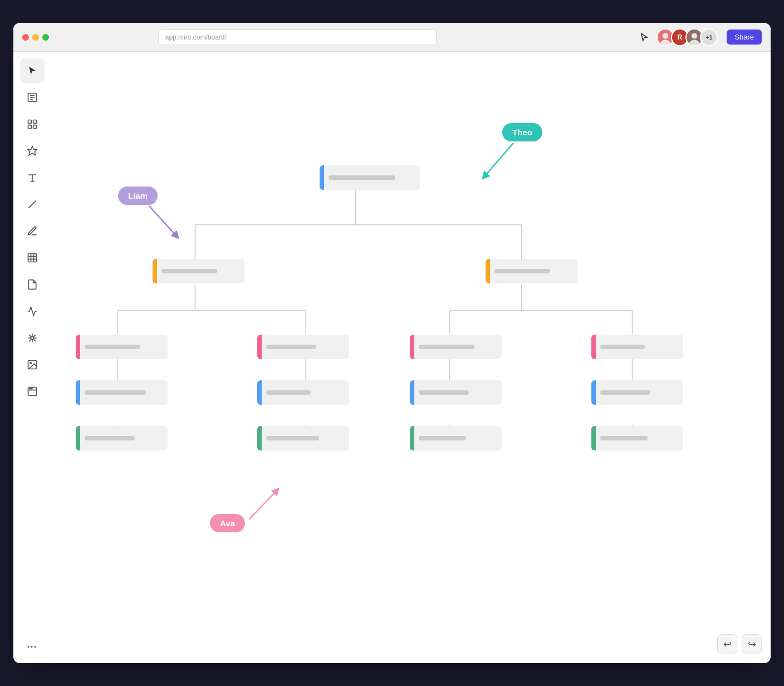 The height and width of the screenshot is (686, 784). Describe the element at coordinates (522, 133) in the screenshot. I see `theo-cursor-name: Theo` at that location.